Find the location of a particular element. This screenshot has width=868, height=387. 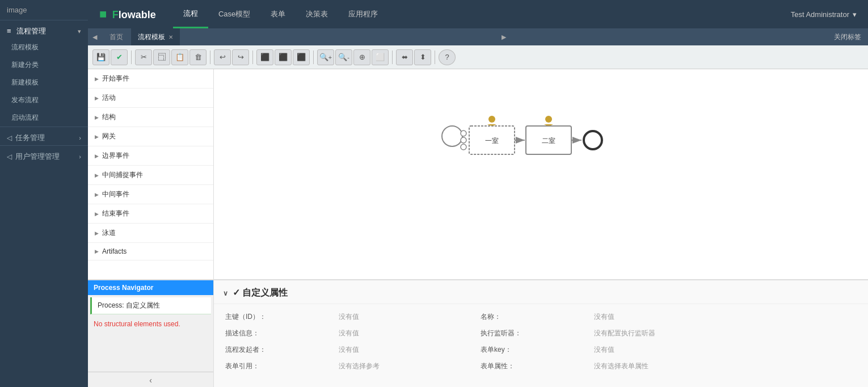

toolbar-align2-btn: ⬛ is located at coordinates (283, 57).